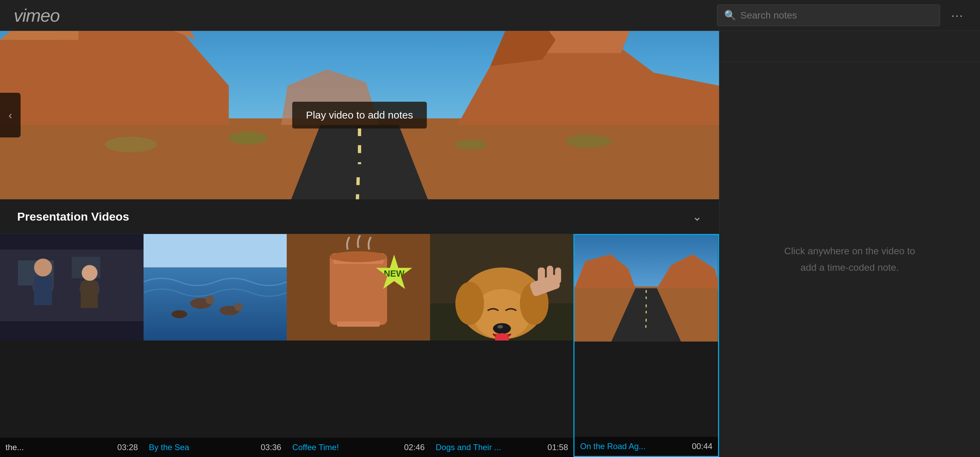  I want to click on header: vimeo 🔍 ···, so click(490, 15).